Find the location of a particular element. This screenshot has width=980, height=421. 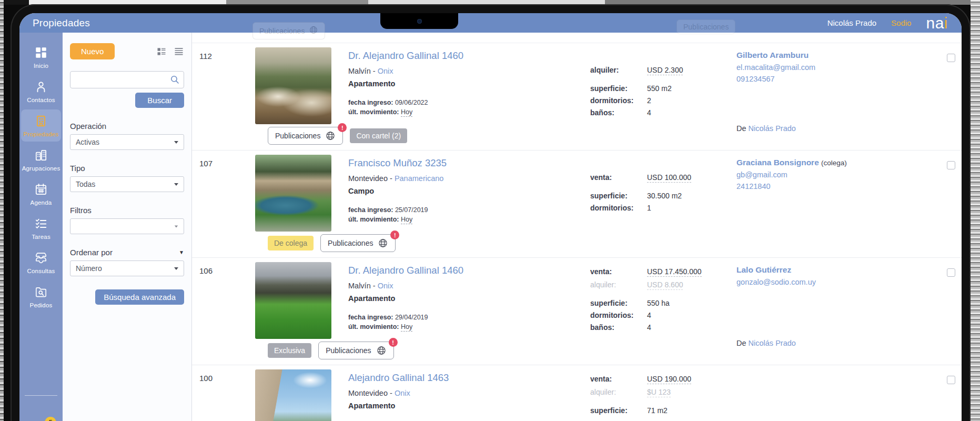

sidebar-item-agrupaciones: Agrupaciones is located at coordinates (41, 160).